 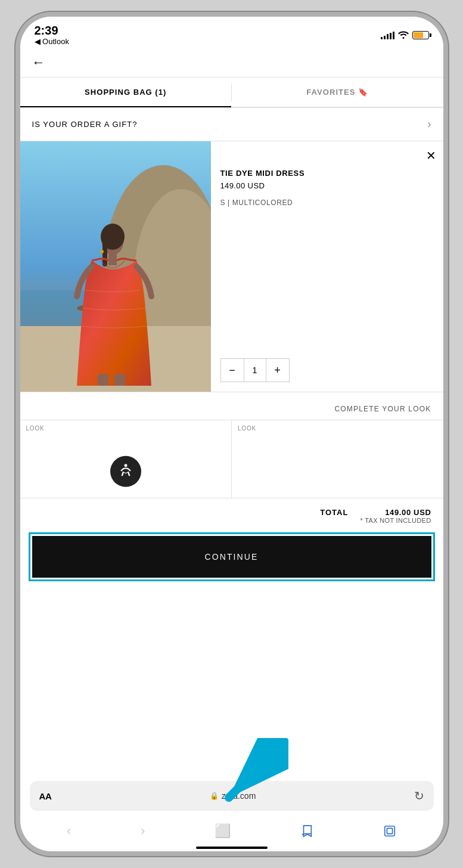 What do you see at coordinates (232, 63) in the screenshot?
I see `nav-bar: ←` at bounding box center [232, 63].